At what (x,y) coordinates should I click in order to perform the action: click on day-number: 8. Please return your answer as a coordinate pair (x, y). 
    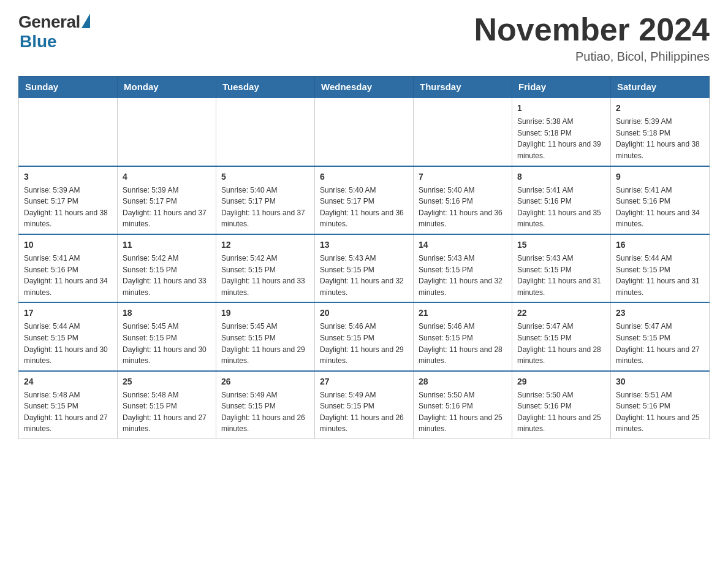
    Looking at the image, I should click on (561, 177).